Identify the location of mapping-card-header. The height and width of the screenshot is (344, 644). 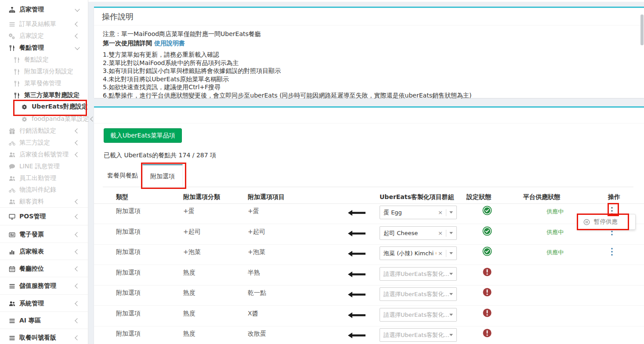
(369, 116).